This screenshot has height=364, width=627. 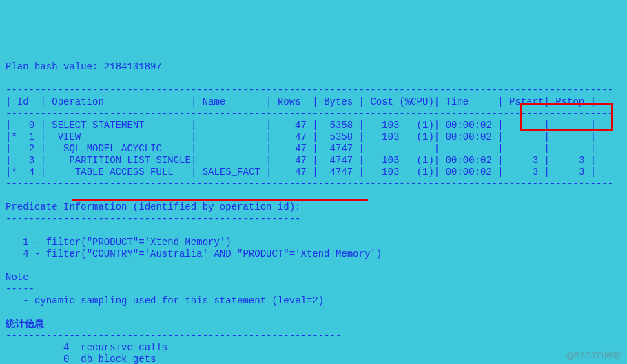 I want to click on predicate-line: 1 - filter("PRODUCT"='Xtend Memory'), so click(x=127, y=242).